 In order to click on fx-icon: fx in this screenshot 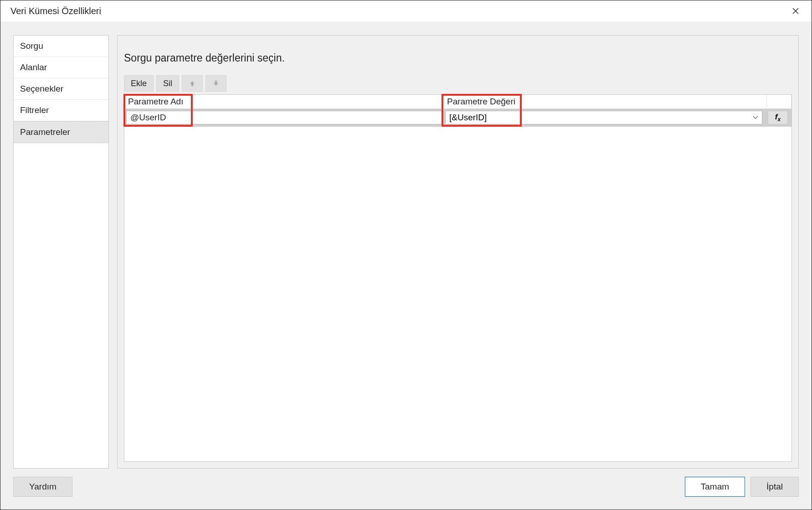, I will do `click(778, 118)`.